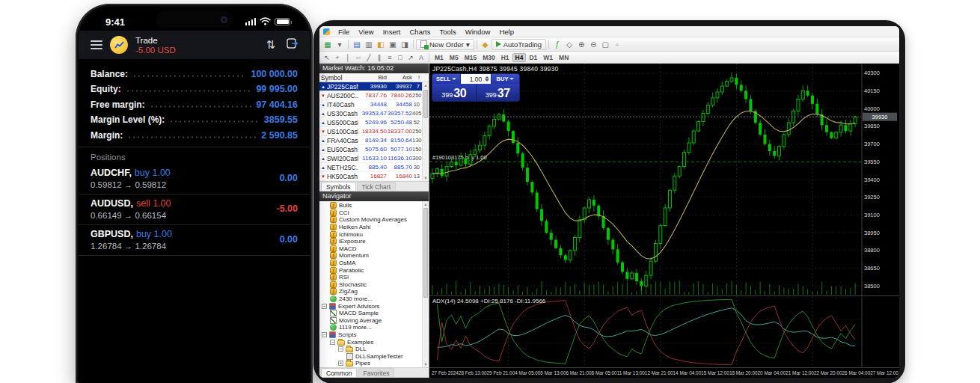 The height and width of the screenshot is (383, 980). What do you see at coordinates (374, 292) in the screenshot?
I see `nav-item-zigzag: ƒZigZag` at bounding box center [374, 292].